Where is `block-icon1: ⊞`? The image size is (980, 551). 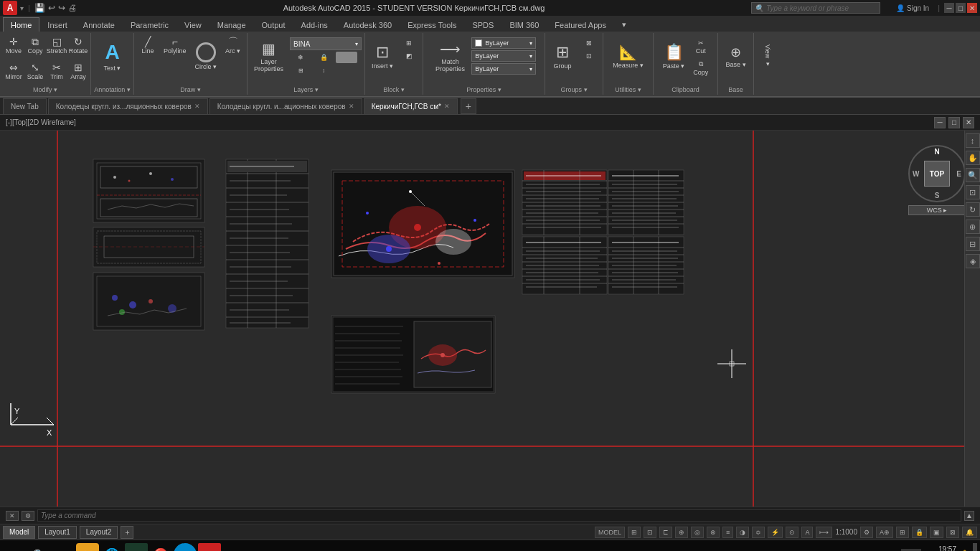 block-icon1: ⊞ is located at coordinates (409, 43).